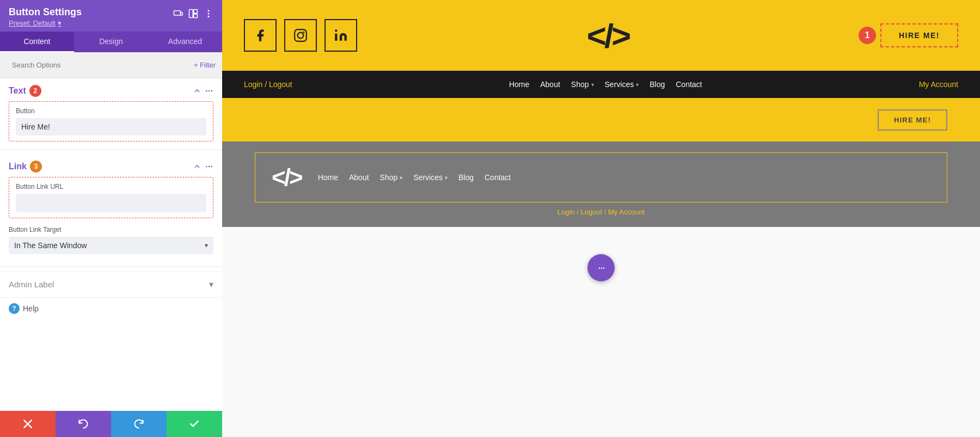 The image size is (980, 437). What do you see at coordinates (689, 84) in the screenshot?
I see `nav-contact: Contact` at bounding box center [689, 84].